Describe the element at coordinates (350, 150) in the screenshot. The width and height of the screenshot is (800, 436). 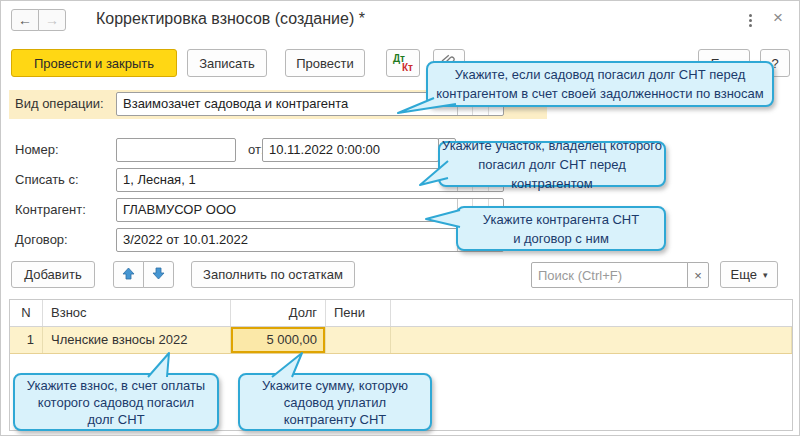
I see `date-field: 10.11.2022 0:00:00` at that location.